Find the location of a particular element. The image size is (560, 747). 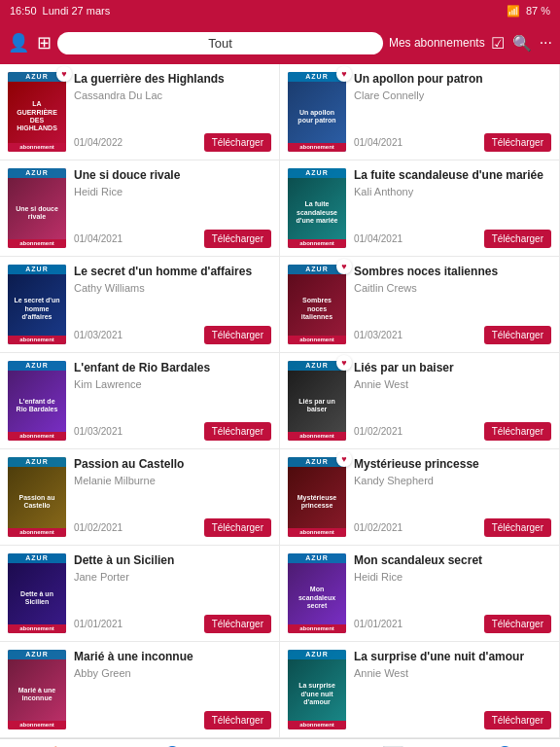

book-cover: AZUR La fuite scandaleuse d'une mariée a… is located at coordinates (317, 208).